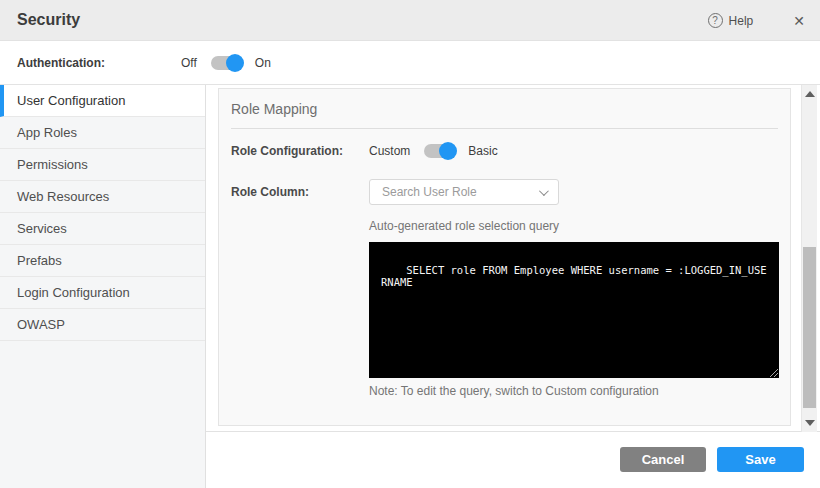 This screenshot has height=488, width=820. What do you see at coordinates (263, 63) in the screenshot?
I see `authentication-on-label: On` at bounding box center [263, 63].